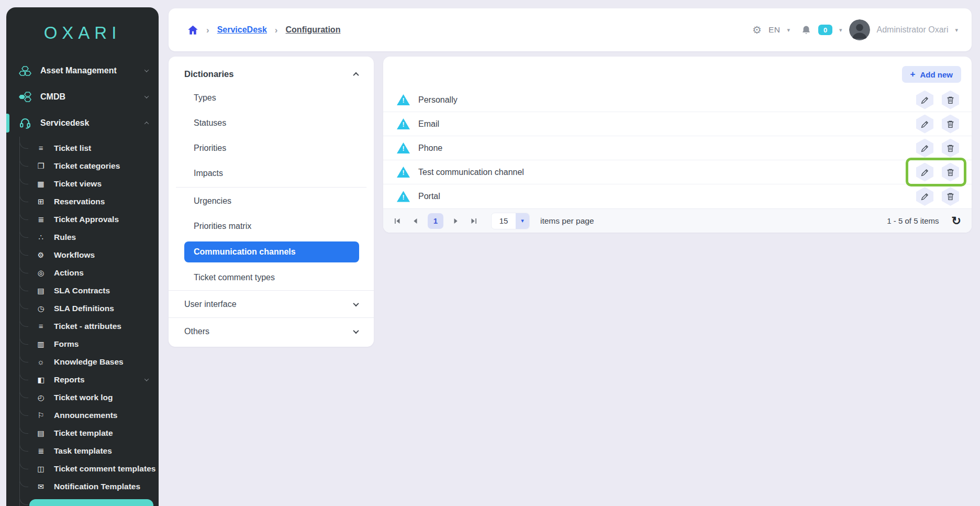 The image size is (980, 506). I want to click on sidebar-item-sla-contracts: ▤SLA Contracts, so click(83, 291).